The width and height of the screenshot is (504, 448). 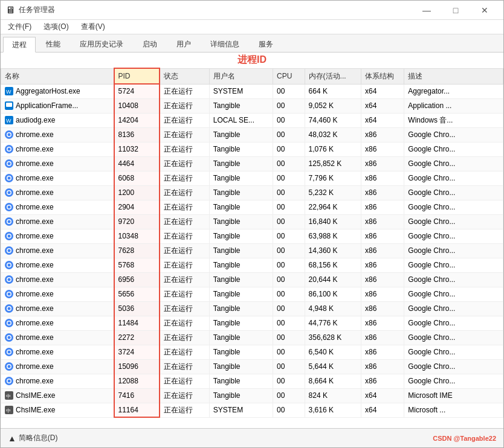 What do you see at coordinates (19, 45) in the screenshot?
I see `tab-processes: 进程` at bounding box center [19, 45].